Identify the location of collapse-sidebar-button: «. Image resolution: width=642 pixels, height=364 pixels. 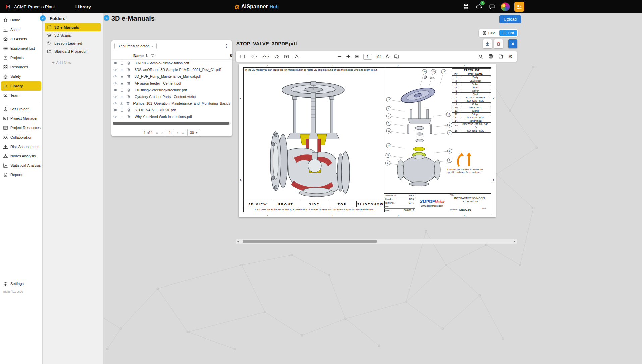
(43, 18).